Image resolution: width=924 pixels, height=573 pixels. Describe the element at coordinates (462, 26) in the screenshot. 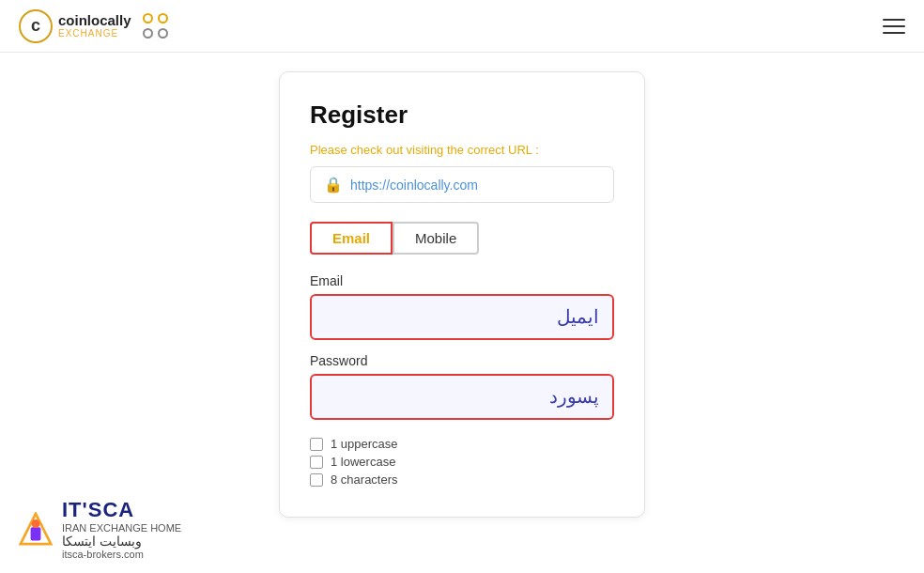

I see `header: c coinlocally EXCHANGE` at that location.